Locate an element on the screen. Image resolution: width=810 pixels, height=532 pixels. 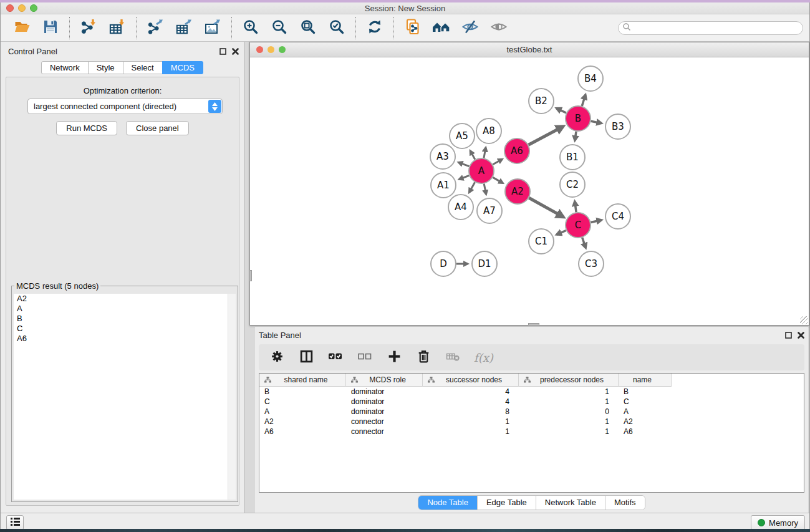
table-cell: 8 is located at coordinates (471, 412).